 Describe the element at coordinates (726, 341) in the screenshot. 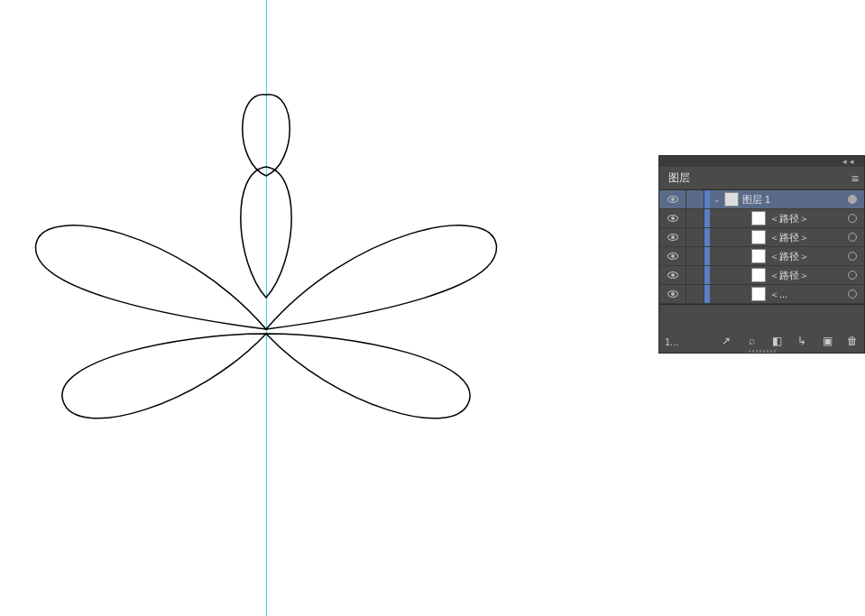

I see `export-icon: ↗` at that location.